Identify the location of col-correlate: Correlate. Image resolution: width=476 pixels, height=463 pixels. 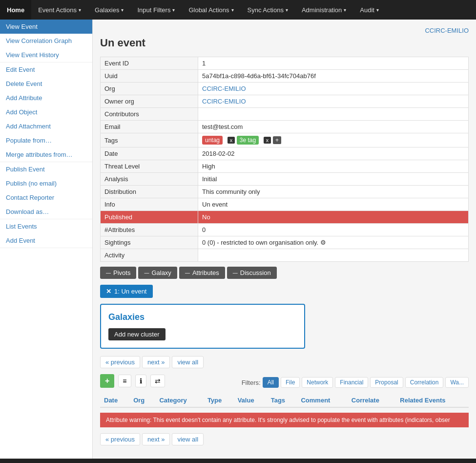
(372, 400).